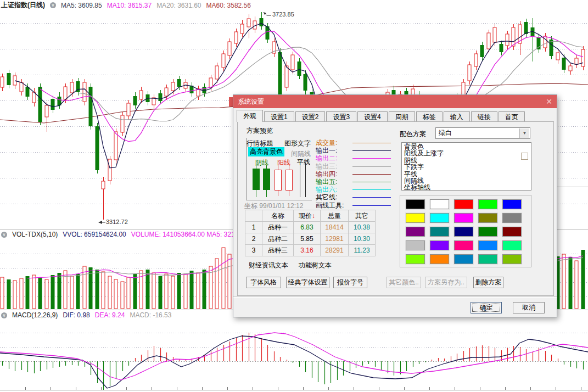  Describe the element at coordinates (439, 245) in the screenshot. I see `color-swatch-8000ff` at that location.